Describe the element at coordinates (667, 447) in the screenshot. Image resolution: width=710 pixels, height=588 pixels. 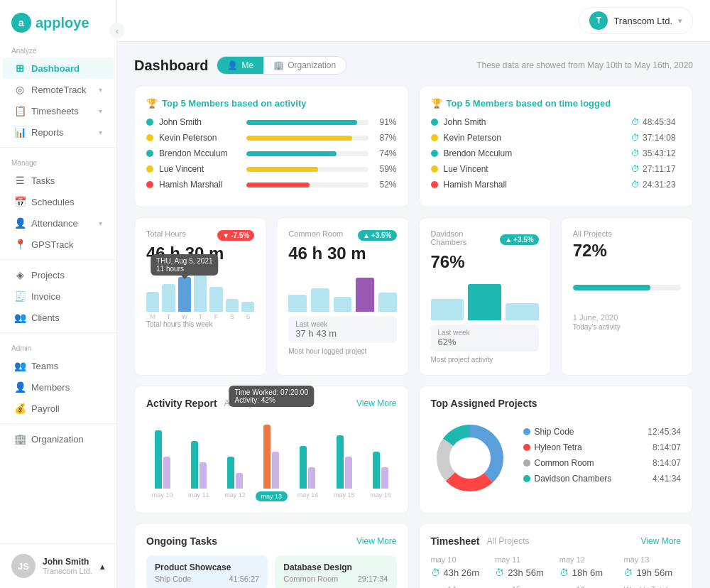
I see `legend-time: 8:14:07` at that location.